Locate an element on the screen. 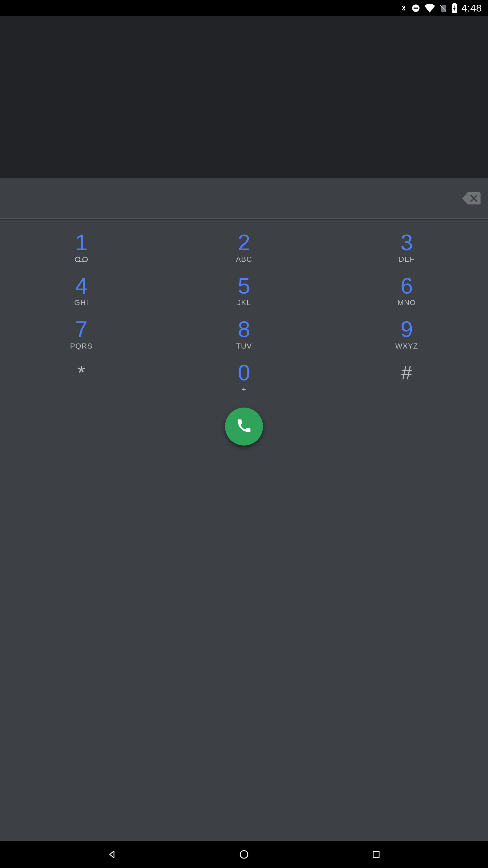 The image size is (488, 868). voicemail-icon is located at coordinates (81, 259).